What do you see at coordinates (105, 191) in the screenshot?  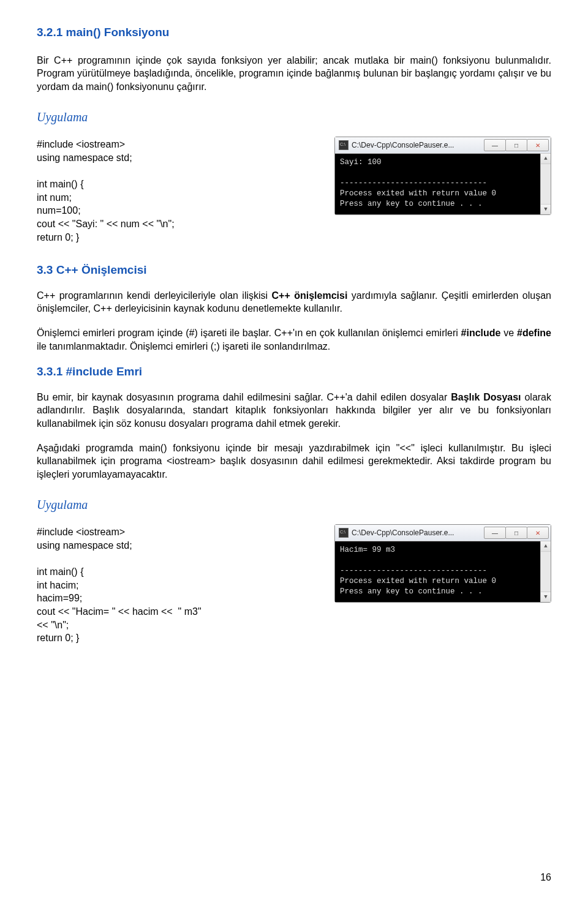 I see `code-block-1: #include <iostream> using namespace std;…` at bounding box center [105, 191].